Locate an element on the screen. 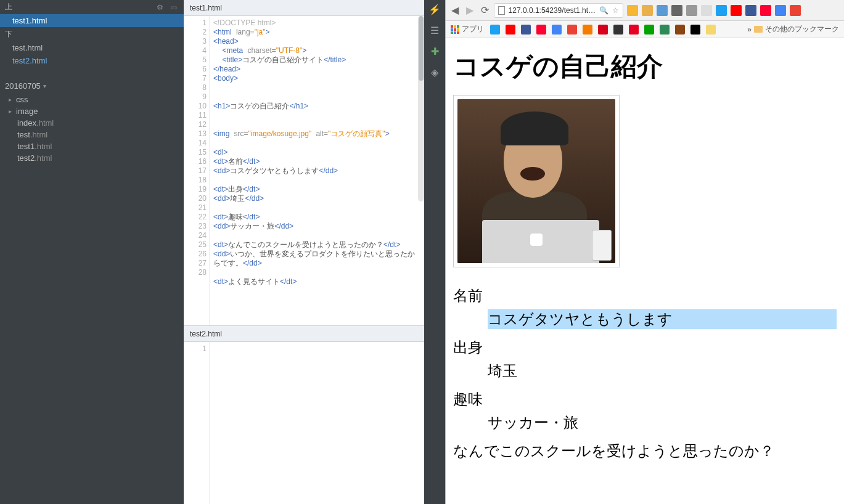 The image size is (844, 504). dt-reason: なんでこのスクールを受けようと思ったのか？ is located at coordinates (645, 451).